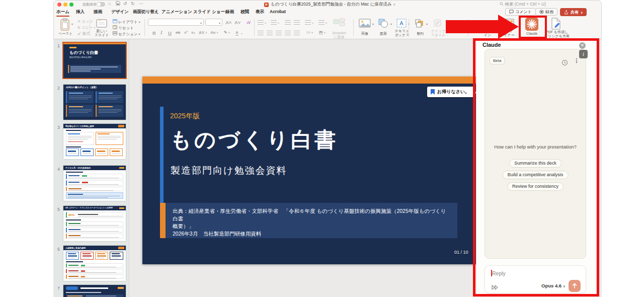 This screenshot has width=644, height=297. What do you see at coordinates (401, 24) in the screenshot?
I see `textbox-icon: A` at bounding box center [401, 24].